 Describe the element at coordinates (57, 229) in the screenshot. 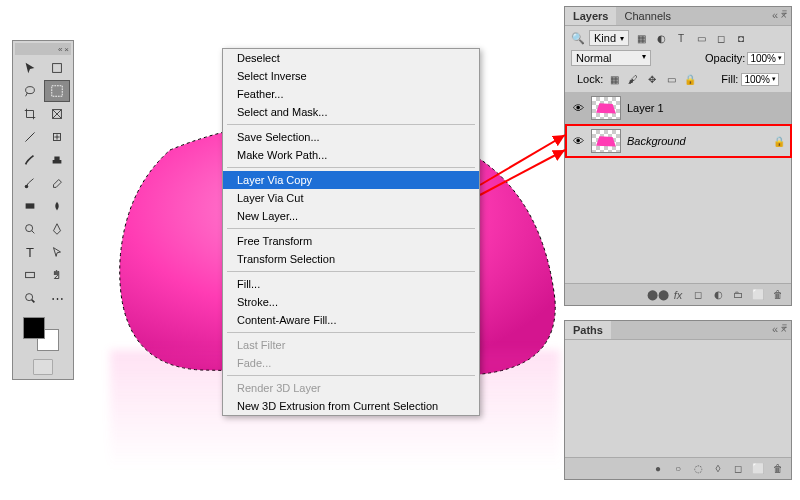

I see `pen-tool` at that location.